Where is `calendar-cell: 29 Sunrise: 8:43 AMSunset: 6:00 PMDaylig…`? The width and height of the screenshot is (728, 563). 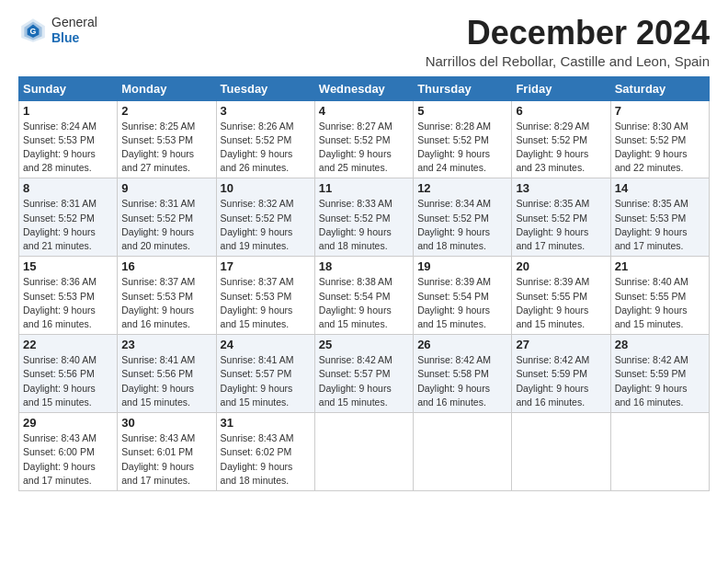
calendar-cell: 29 Sunrise: 8:43 AMSunset: 6:00 PMDaylig… is located at coordinates (68, 453).